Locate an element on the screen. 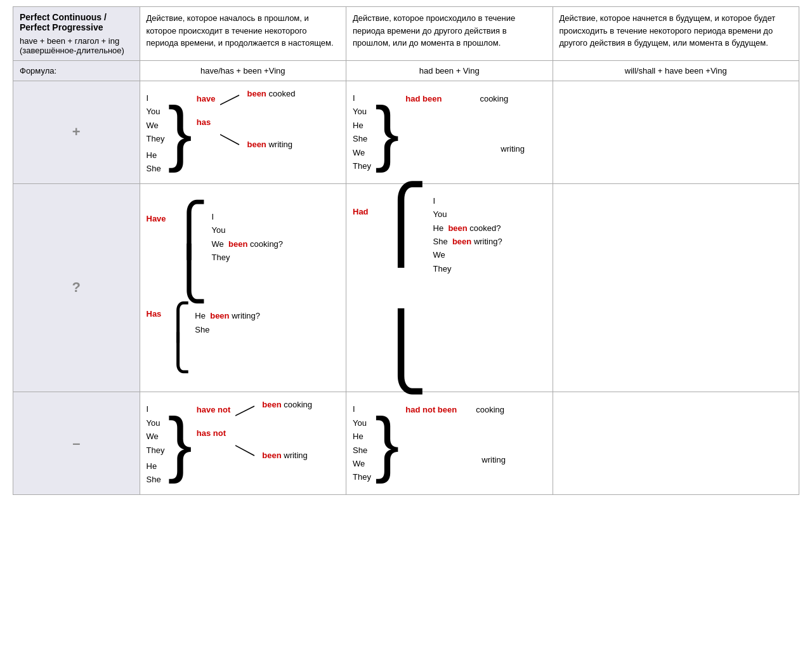 Image resolution: width=812 pixels, height=646 pixels. past-formula: had been + Ving is located at coordinates (450, 71).